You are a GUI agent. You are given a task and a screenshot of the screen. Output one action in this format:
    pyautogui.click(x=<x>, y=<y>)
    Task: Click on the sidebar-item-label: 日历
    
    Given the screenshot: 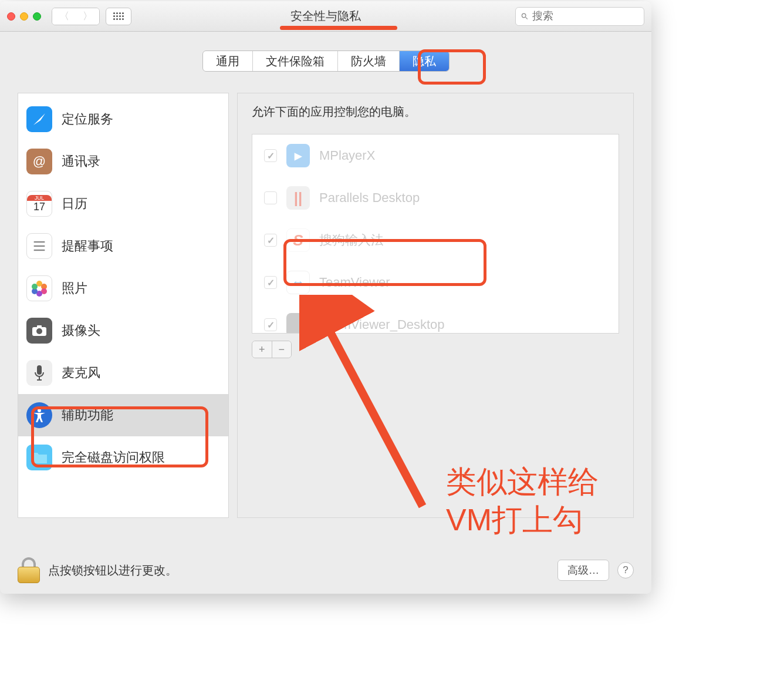 What is the action you would take?
    pyautogui.click(x=75, y=204)
    